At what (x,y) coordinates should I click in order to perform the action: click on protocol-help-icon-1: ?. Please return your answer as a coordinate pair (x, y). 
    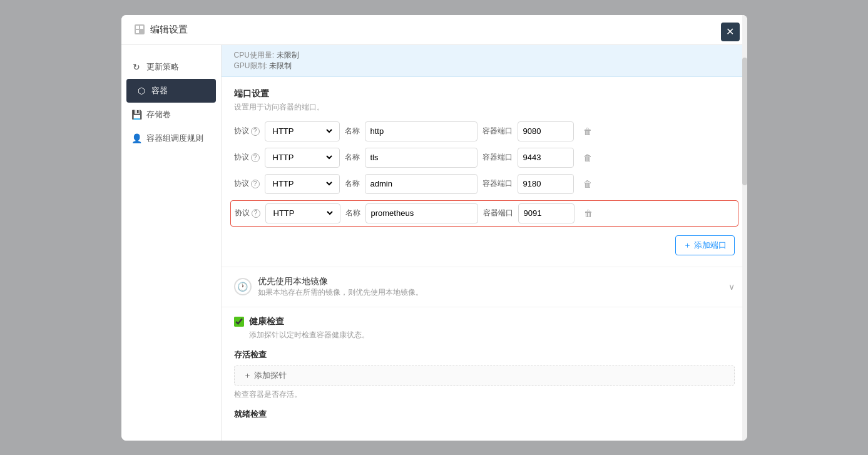
    Looking at the image, I should click on (255, 131).